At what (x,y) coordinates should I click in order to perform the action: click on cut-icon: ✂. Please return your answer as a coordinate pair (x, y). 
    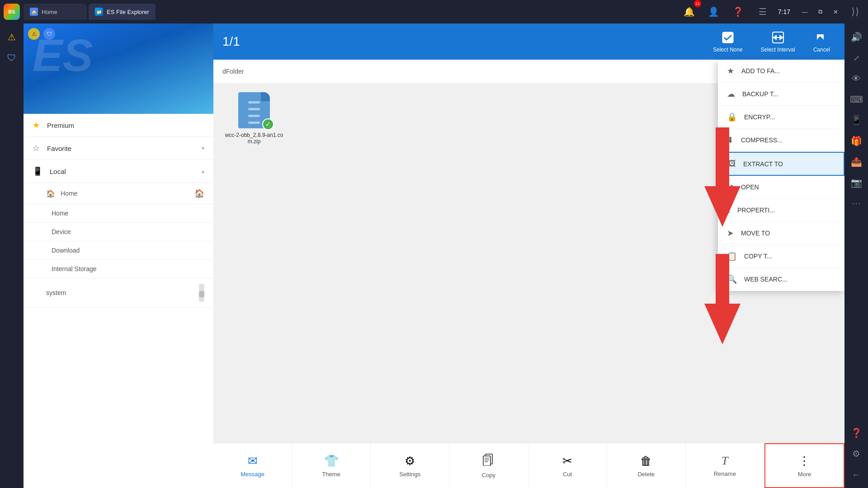
    Looking at the image, I should click on (567, 461).